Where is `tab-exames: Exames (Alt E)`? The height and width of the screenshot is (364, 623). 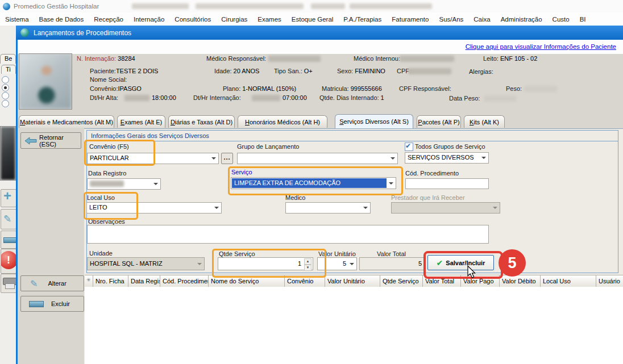
tab-exames: Exames (Alt E) is located at coordinates (141, 122).